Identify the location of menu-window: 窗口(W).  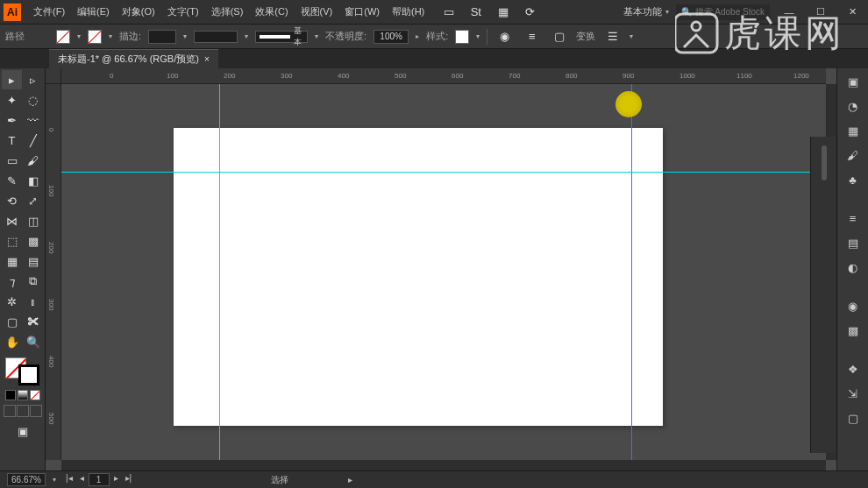
(362, 12).